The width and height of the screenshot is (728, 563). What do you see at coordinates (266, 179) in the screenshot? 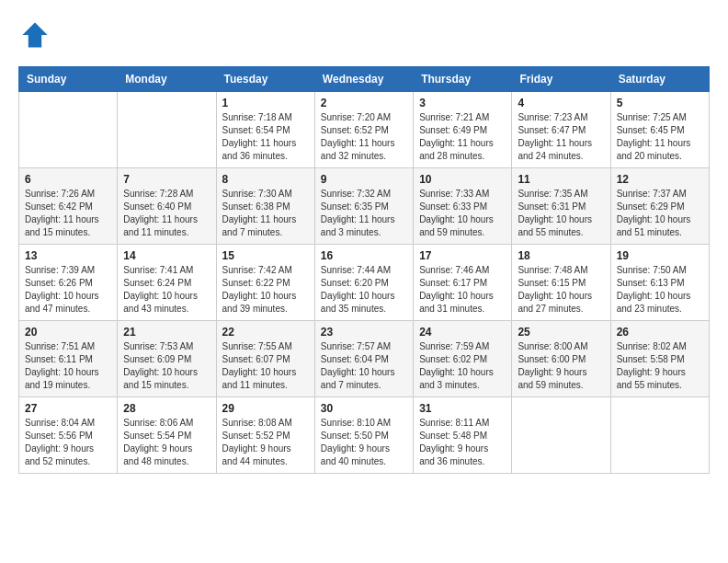
I see `day-number: 8` at bounding box center [266, 179].